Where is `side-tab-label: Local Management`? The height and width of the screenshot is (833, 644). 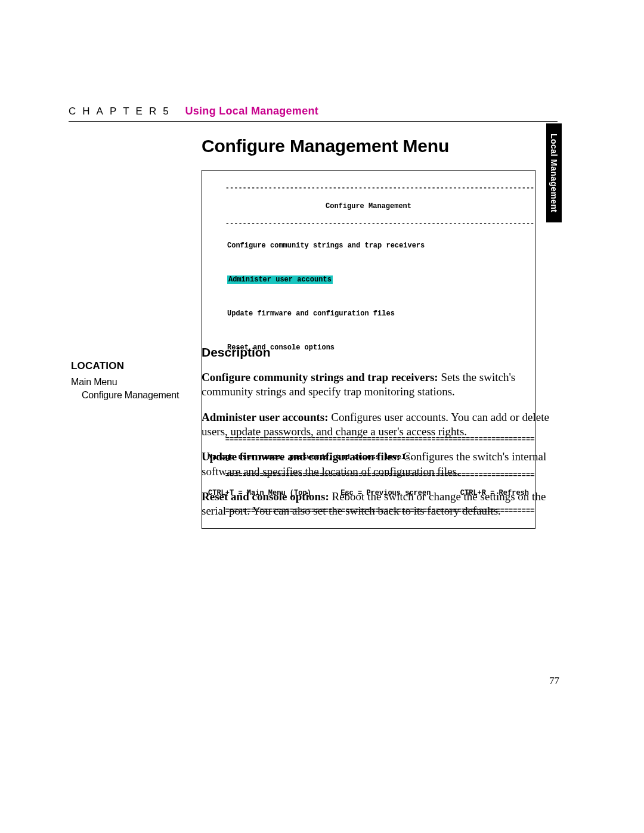
side-tab-label: Local Management is located at coordinates (554, 173).